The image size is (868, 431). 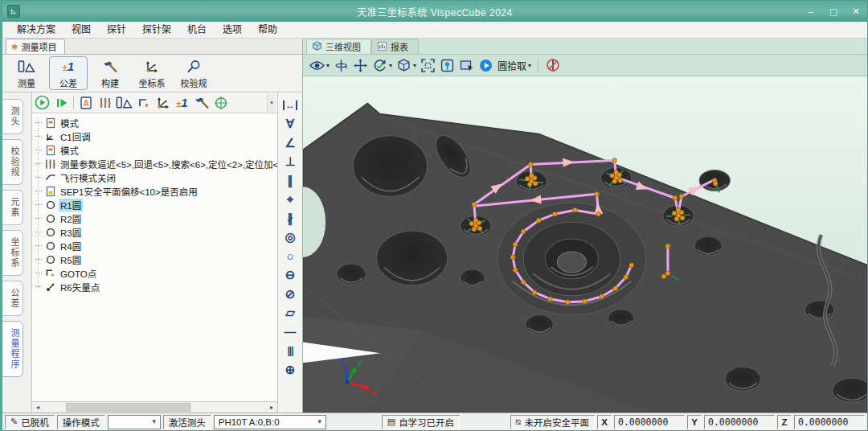 What do you see at coordinates (290, 219) in the screenshot?
I see `gdt-angularity-icon: ∦` at bounding box center [290, 219].